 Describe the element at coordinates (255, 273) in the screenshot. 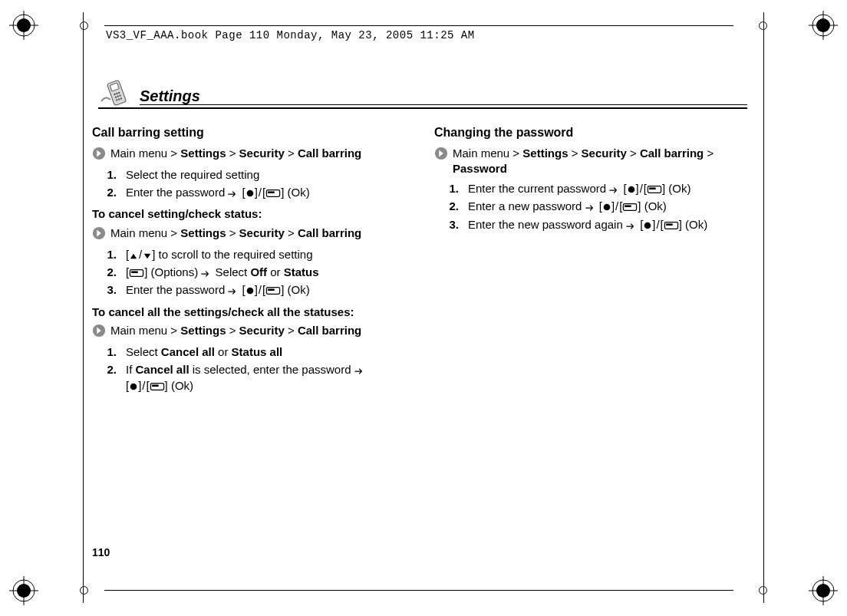

I see `steps-list: 1. [ / ] to scroll to the required setti…` at that location.